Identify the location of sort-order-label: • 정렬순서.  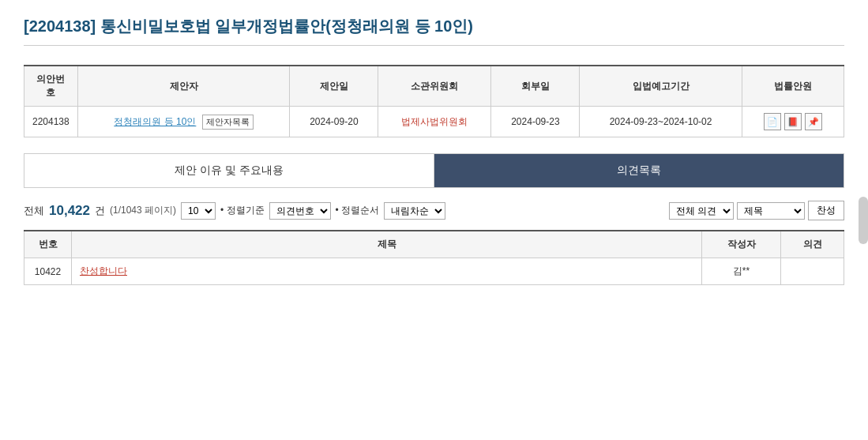
(358, 210).